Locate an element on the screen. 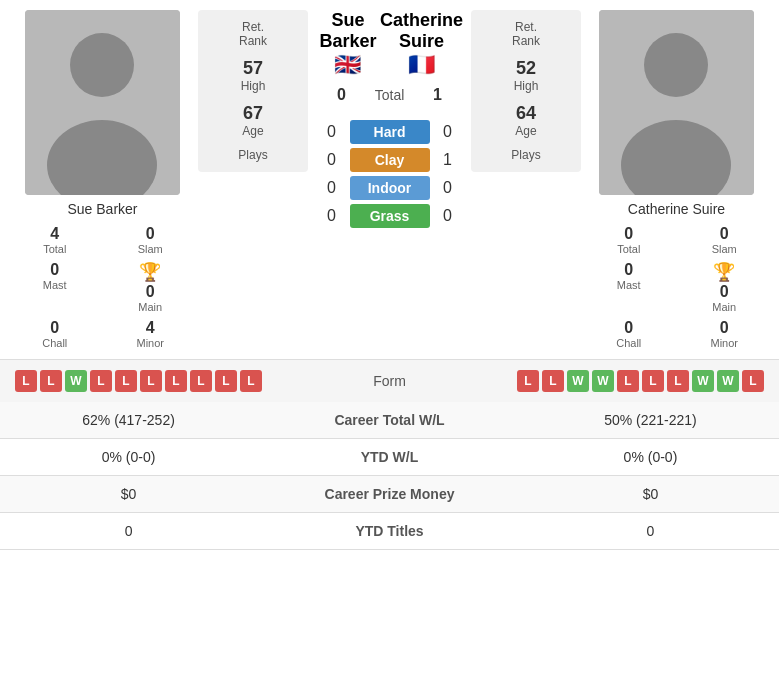 The image size is (779, 699). player2-slam-label: Slam is located at coordinates (724, 249).